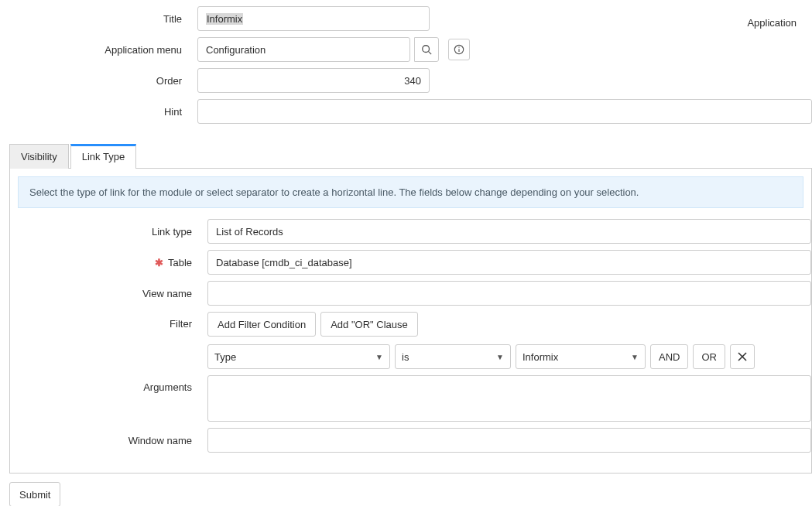 The image size is (812, 506). What do you see at coordinates (108, 441) in the screenshot?
I see `window-name-label: Window name` at bounding box center [108, 441].